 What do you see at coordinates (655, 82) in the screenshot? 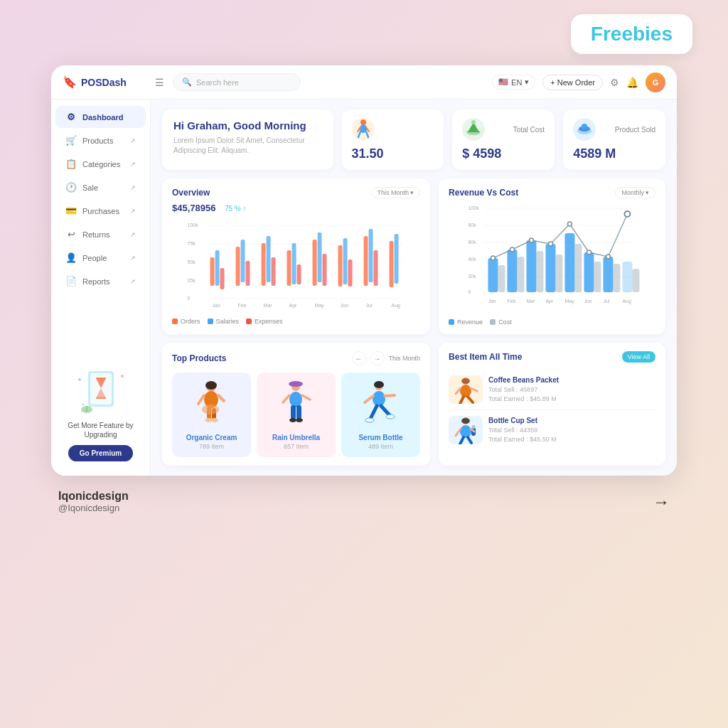
I see `avatar: G` at bounding box center [655, 82].